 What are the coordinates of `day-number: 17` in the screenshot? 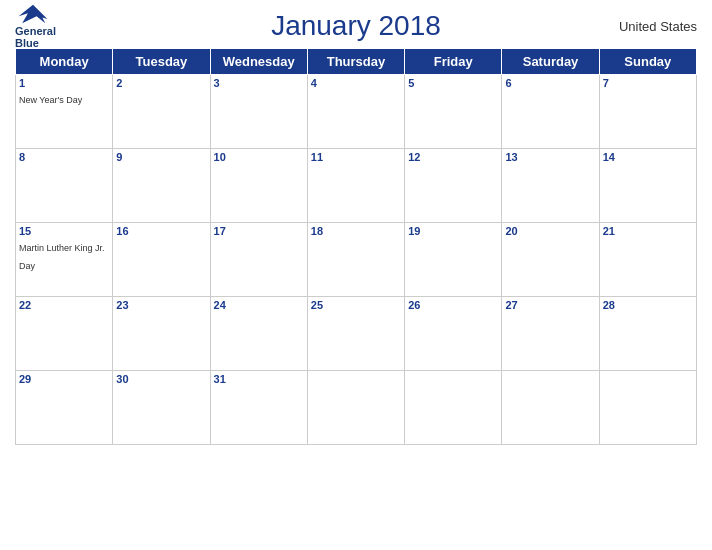 It's located at (259, 231).